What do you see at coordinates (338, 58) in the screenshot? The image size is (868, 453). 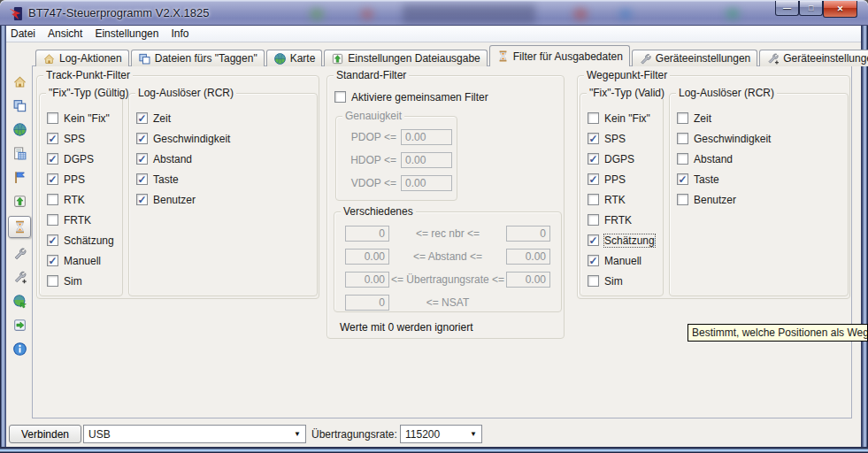 I see `output-icon` at bounding box center [338, 58].